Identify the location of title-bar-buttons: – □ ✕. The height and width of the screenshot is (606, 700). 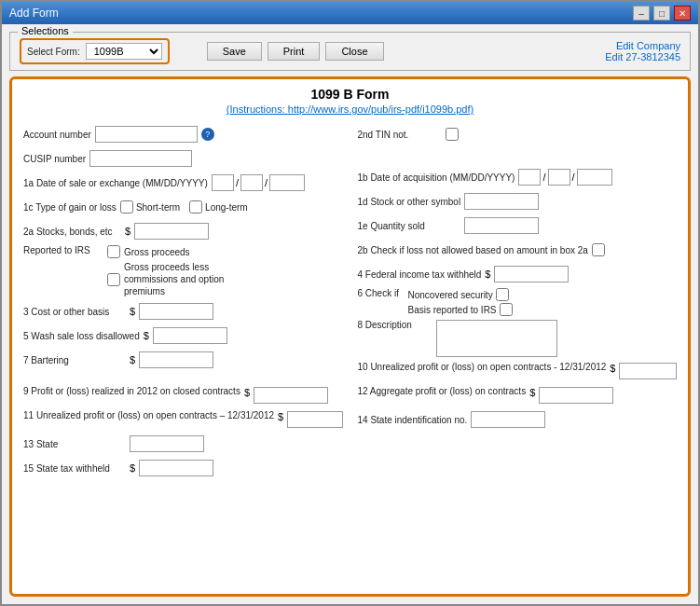
(662, 13).